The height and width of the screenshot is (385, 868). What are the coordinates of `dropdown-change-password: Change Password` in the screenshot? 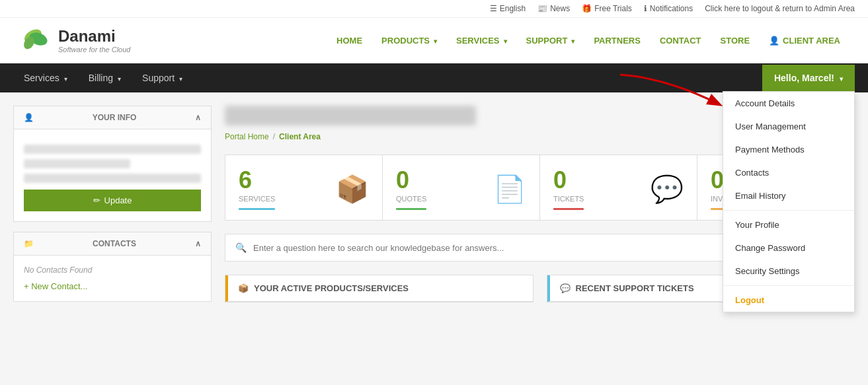 It's located at (789, 248).